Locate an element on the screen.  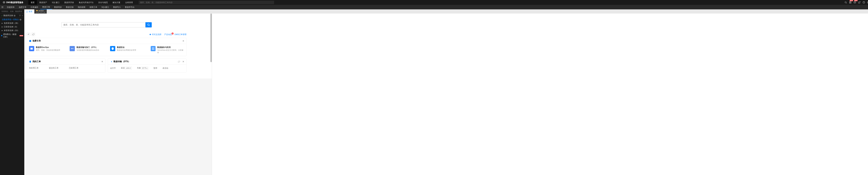
external-icon is located at coordinates (859, 2).